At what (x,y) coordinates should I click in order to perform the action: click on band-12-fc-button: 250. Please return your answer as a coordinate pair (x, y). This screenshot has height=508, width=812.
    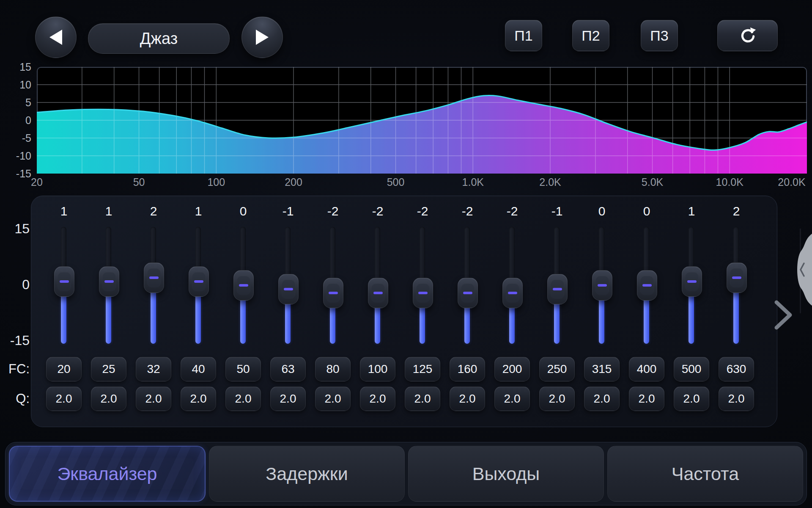
    Looking at the image, I should click on (557, 369).